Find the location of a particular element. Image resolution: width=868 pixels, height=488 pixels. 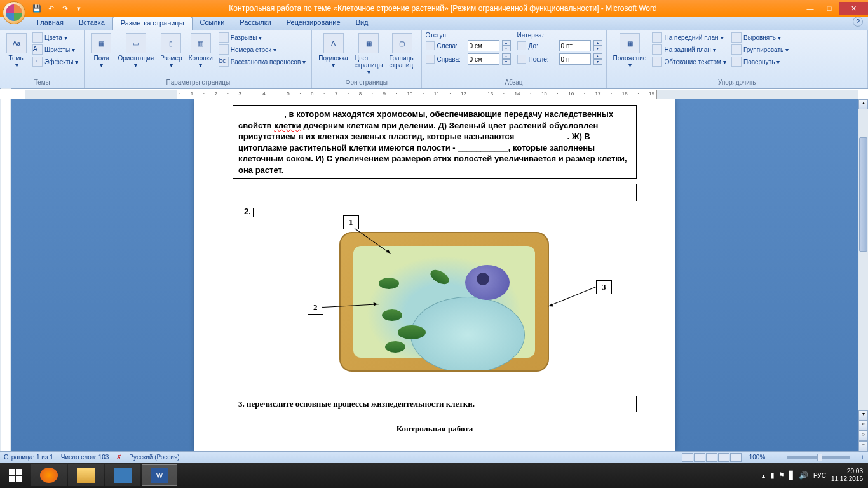

hyphenation-button: bcРасстановка переносов ▾ is located at coordinates (262, 62).